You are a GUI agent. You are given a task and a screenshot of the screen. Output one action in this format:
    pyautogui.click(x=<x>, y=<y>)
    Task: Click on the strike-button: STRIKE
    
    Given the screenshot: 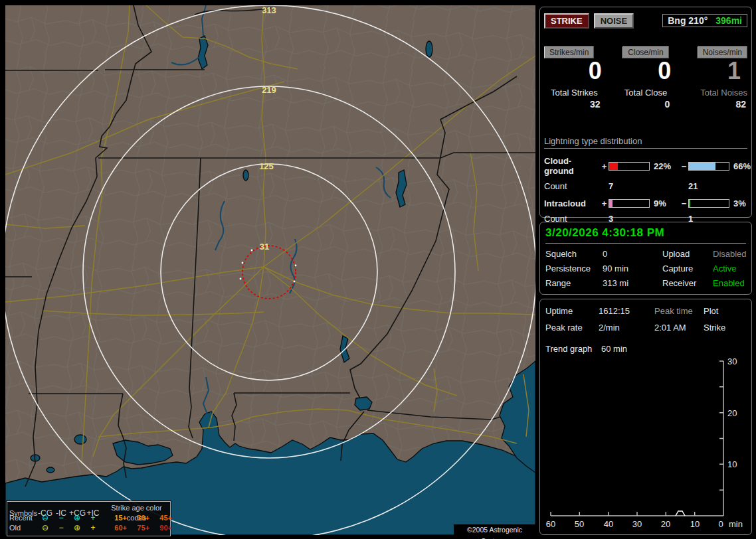 What is the action you would take?
    pyautogui.click(x=567, y=21)
    